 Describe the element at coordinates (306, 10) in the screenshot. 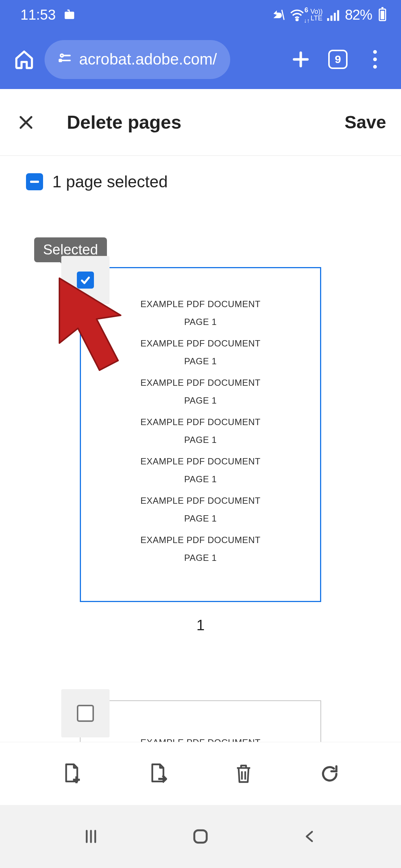

I see `wifi-badge: 6` at that location.